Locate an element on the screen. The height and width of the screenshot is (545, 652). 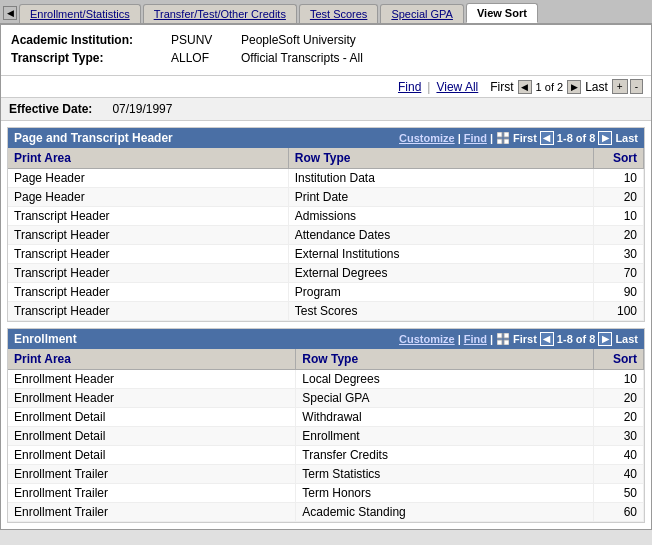
next-page-btn: ▶ is located at coordinates (574, 87).